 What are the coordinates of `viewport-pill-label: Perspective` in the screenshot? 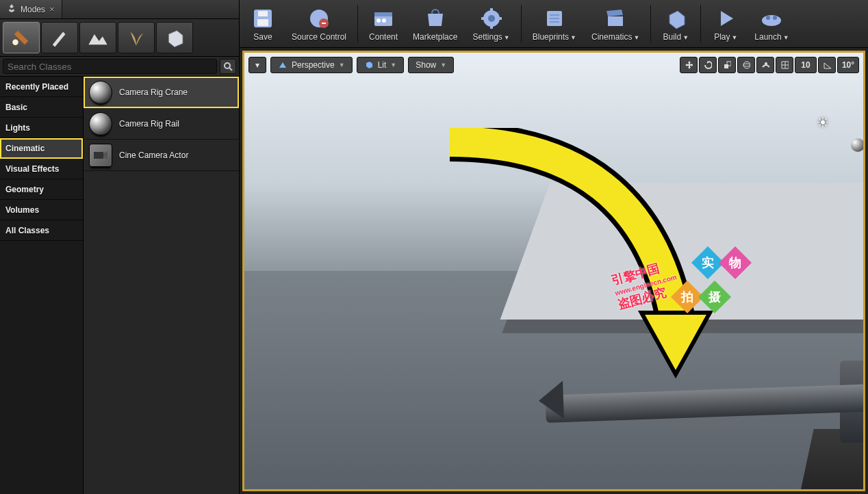 It's located at (314, 65).